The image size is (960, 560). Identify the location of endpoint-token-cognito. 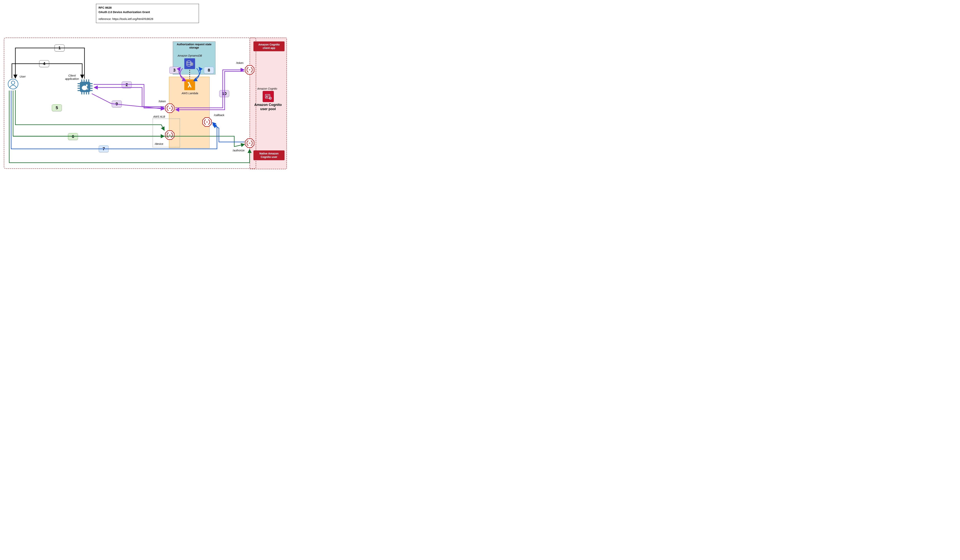
(250, 70).